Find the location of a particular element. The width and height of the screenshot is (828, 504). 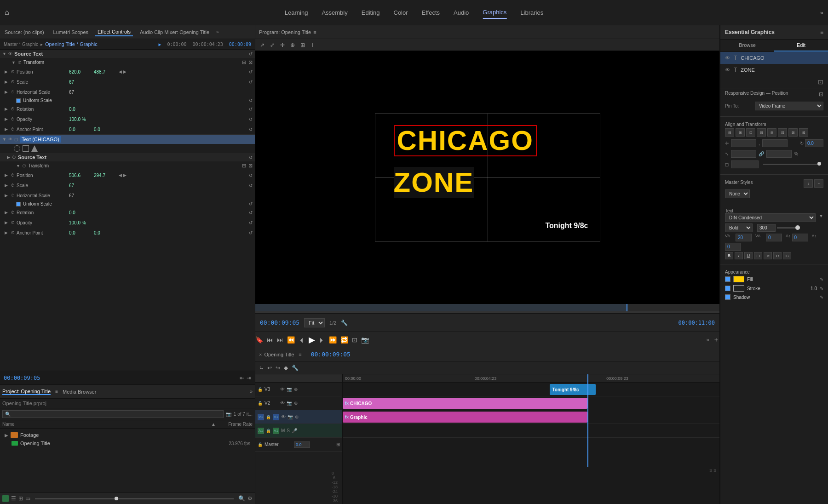

opacity1-reset: ↺ is located at coordinates (251, 120).